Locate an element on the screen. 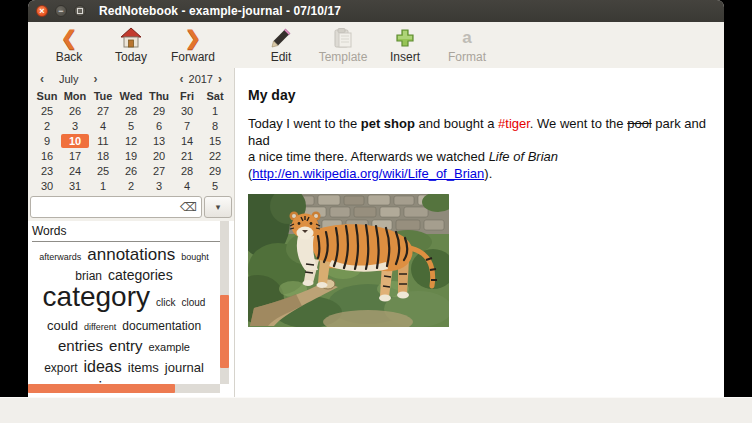 This screenshot has width=752, height=423. journal-text-segment: . We went to the is located at coordinates (578, 124).